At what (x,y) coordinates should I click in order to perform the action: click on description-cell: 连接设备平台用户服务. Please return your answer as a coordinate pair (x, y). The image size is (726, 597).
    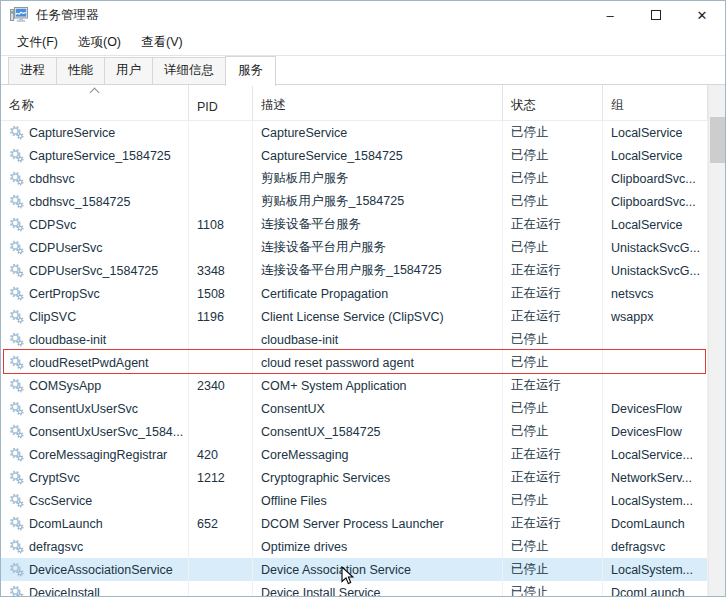
    Looking at the image, I should click on (378, 248).